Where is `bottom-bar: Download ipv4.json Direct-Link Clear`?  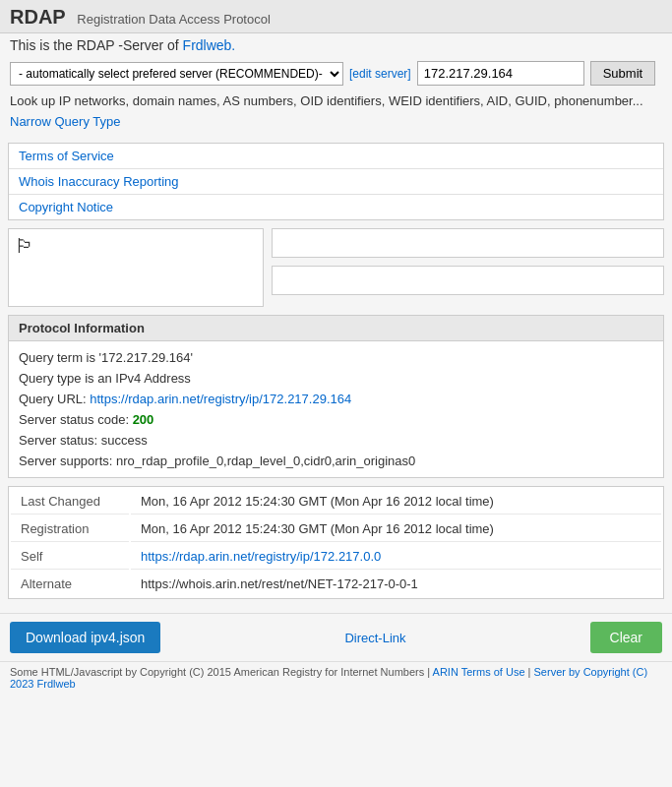 bottom-bar: Download ipv4.json Direct-Link Clear is located at coordinates (336, 637).